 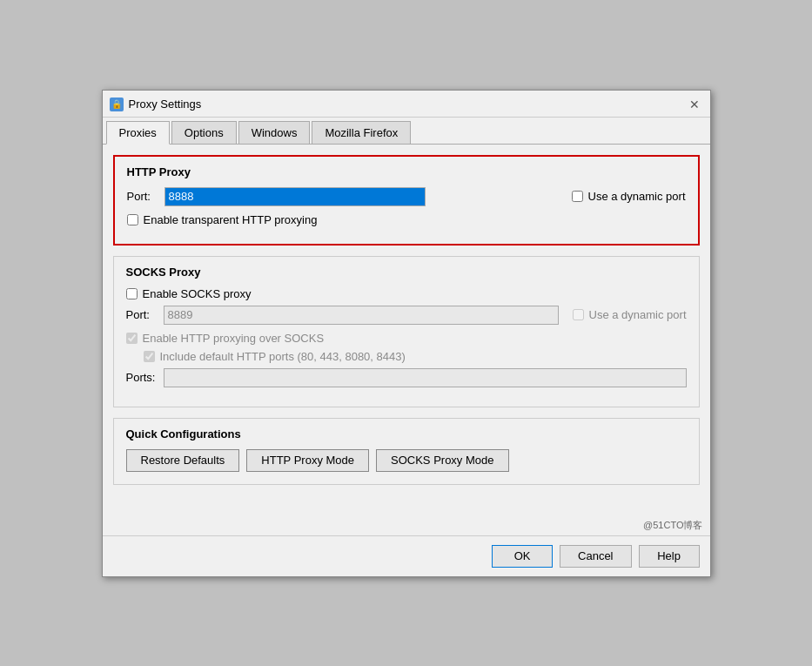 I want to click on http-proxy-mode-button: HTTP Proxy Mode, so click(x=308, y=461).